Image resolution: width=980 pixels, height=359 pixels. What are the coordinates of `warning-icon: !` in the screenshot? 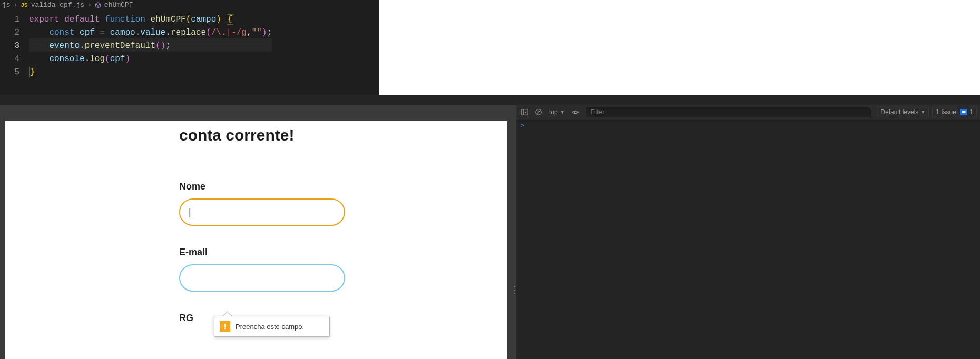 It's located at (225, 326).